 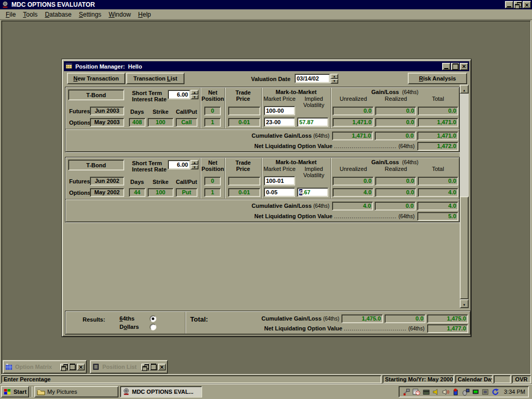 I want to click on net-position-header: NetPosition, so click(x=213, y=96).